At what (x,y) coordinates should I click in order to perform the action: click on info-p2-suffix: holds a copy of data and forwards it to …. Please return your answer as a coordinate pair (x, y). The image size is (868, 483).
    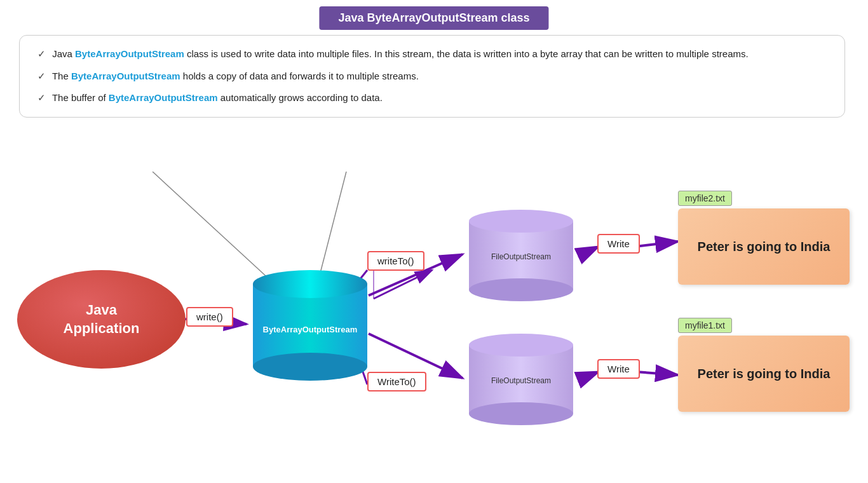
    Looking at the image, I should click on (300, 76).